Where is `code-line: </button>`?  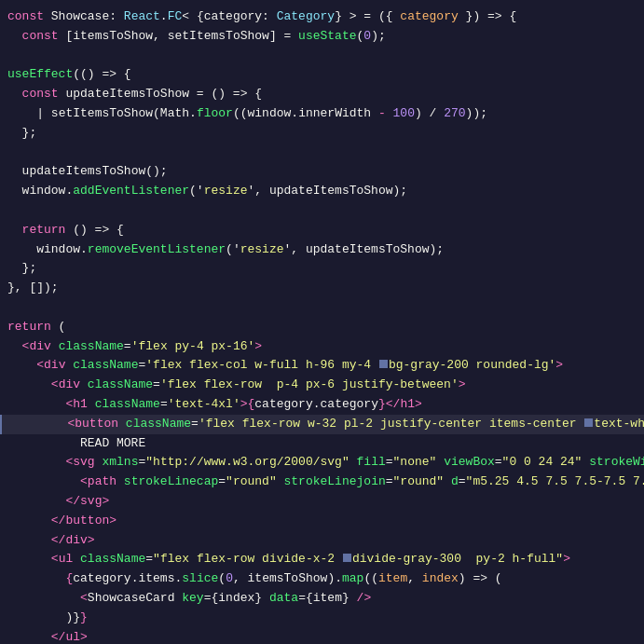
code-line: </button> is located at coordinates (322, 522).